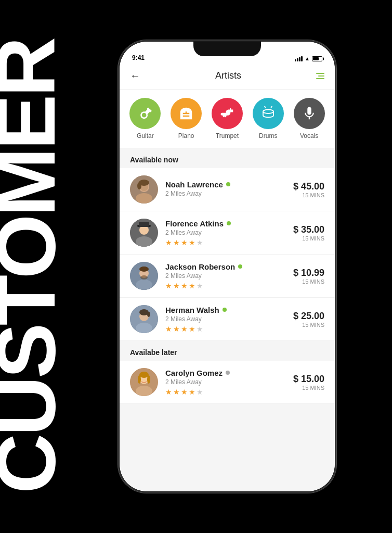 This screenshot has height=533, width=392. Describe the element at coordinates (144, 319) in the screenshot. I see `avatar-herman` at that location.